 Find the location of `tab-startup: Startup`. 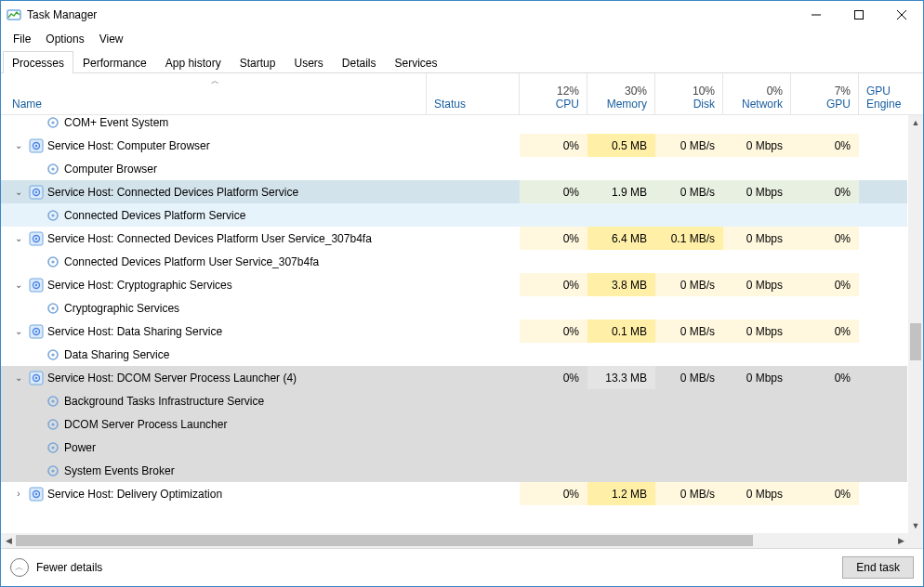

tab-startup: Startup is located at coordinates (258, 62).